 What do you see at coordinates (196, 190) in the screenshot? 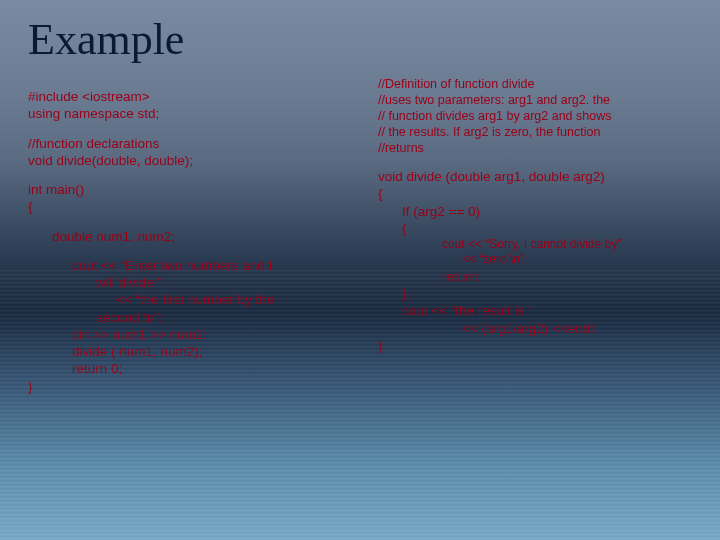
I see `code-line: int main()` at bounding box center [196, 190].